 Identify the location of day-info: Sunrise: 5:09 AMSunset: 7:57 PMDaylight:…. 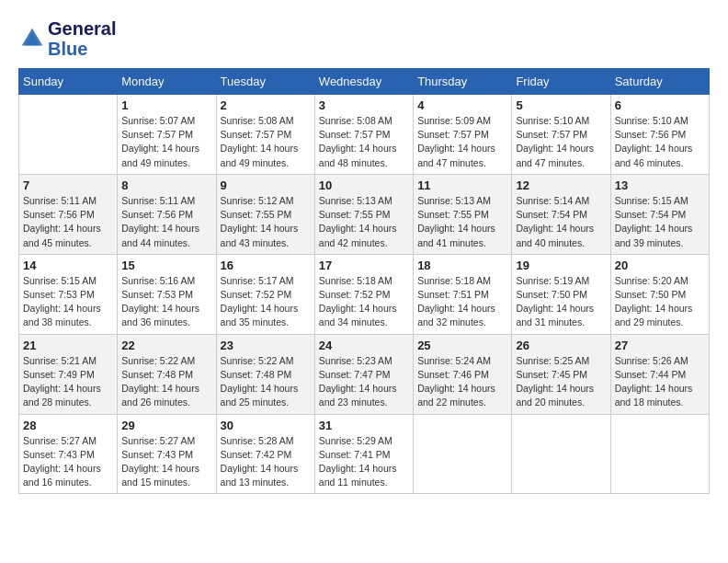
(462, 142).